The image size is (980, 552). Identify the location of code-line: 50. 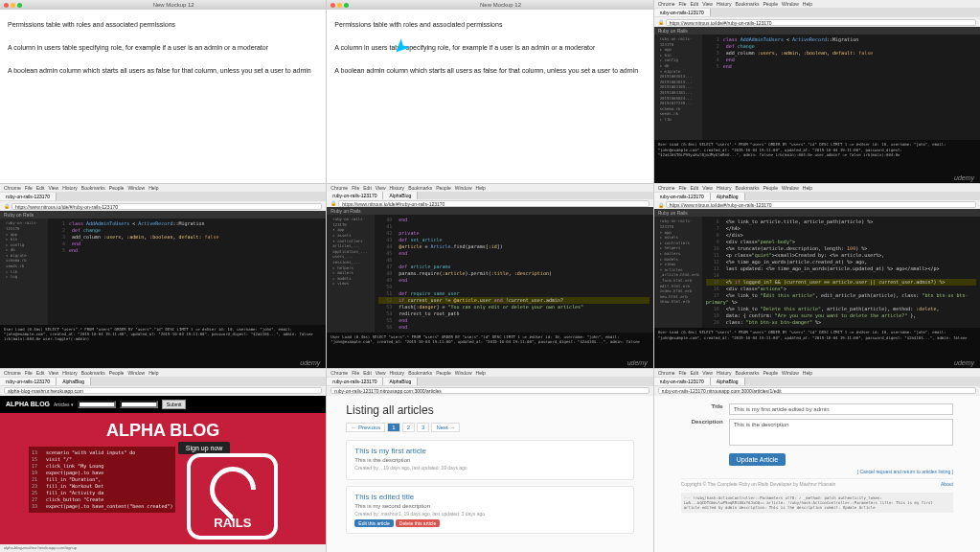
(513, 288).